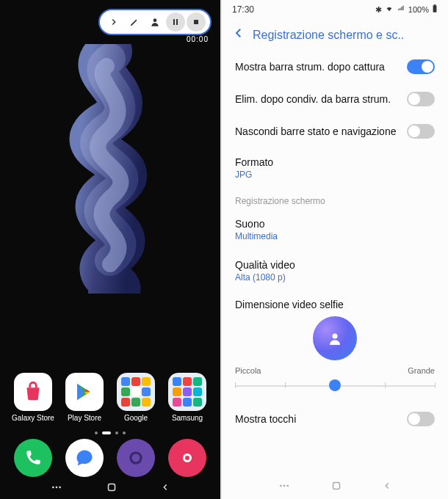  I want to click on pencil-icon, so click(134, 22).